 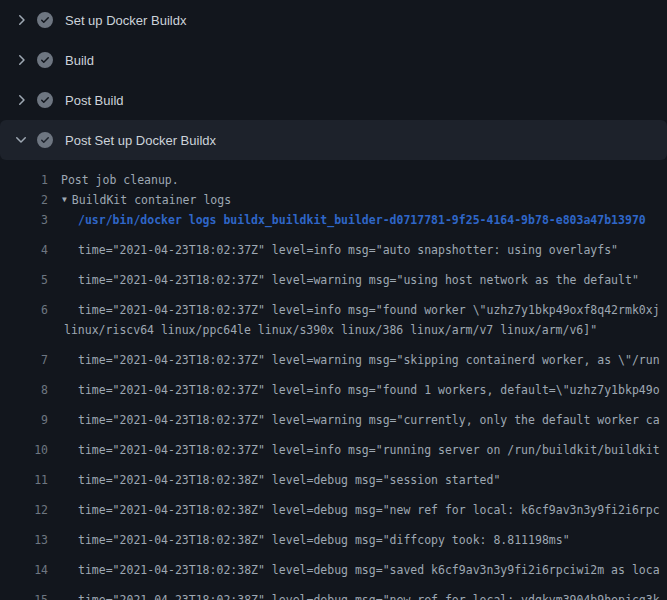 I want to click on line-number: 7, so click(x=24, y=360).